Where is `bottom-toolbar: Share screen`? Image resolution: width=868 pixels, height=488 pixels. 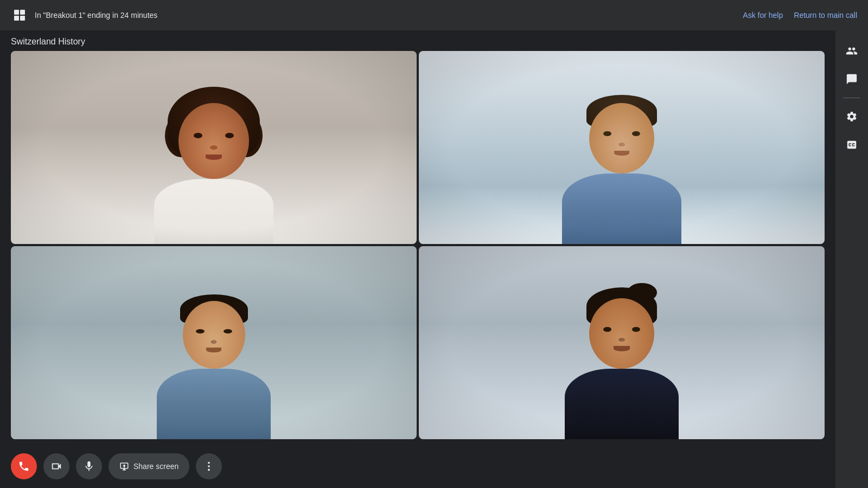
bottom-toolbar: Share screen is located at coordinates (418, 466).